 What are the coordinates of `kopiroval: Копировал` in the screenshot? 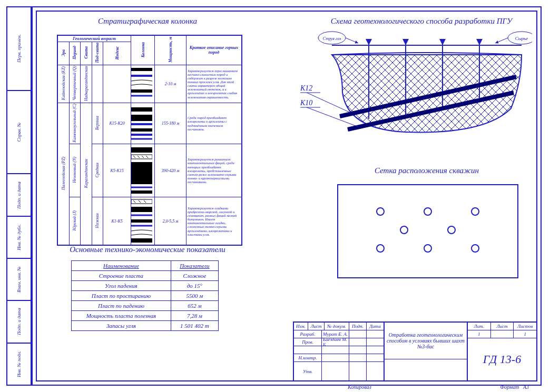 It's located at (359, 387).